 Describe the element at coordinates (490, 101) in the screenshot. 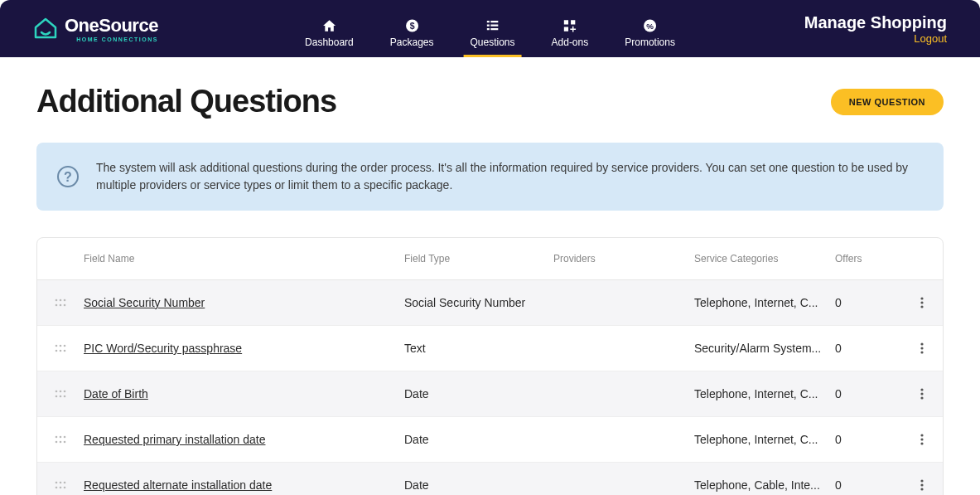

I see `page-header: Additional Questions NEW QUESTION` at that location.